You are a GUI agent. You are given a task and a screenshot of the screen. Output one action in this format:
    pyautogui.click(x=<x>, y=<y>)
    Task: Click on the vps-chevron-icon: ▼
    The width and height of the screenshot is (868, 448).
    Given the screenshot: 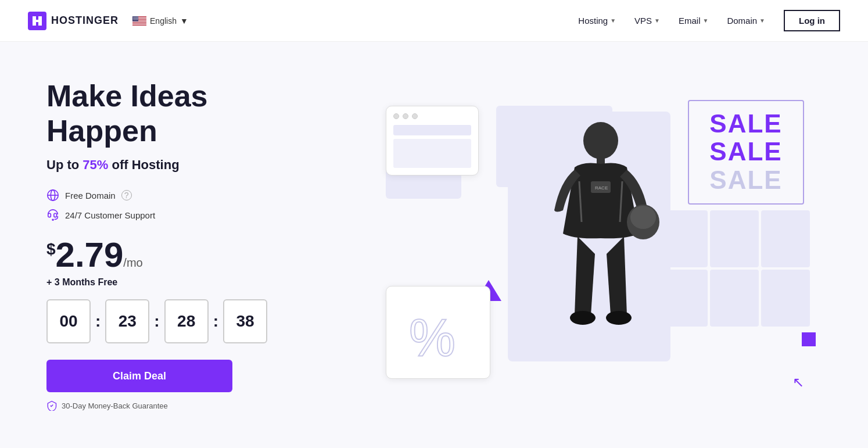 What is the action you would take?
    pyautogui.click(x=657, y=21)
    